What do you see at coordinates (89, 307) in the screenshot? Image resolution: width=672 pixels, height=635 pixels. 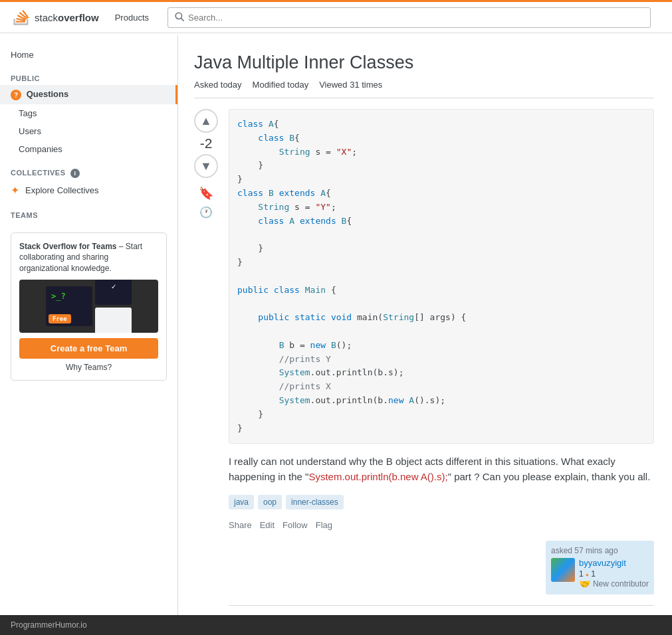 I see `teams-box: Stack Overflow for Teams – Start collabo…` at bounding box center [89, 307].